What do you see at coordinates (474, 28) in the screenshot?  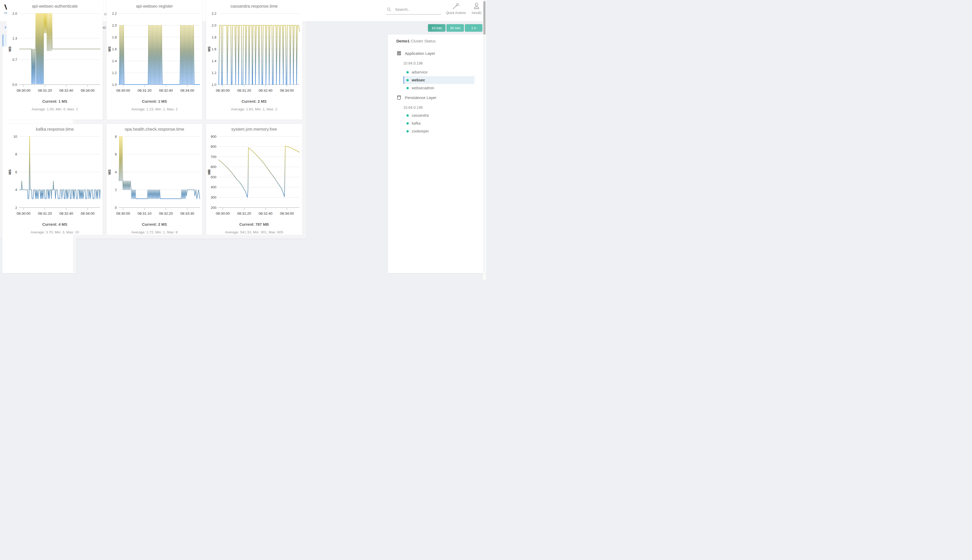 I see `time-filter-1h: 1 h` at bounding box center [474, 28].